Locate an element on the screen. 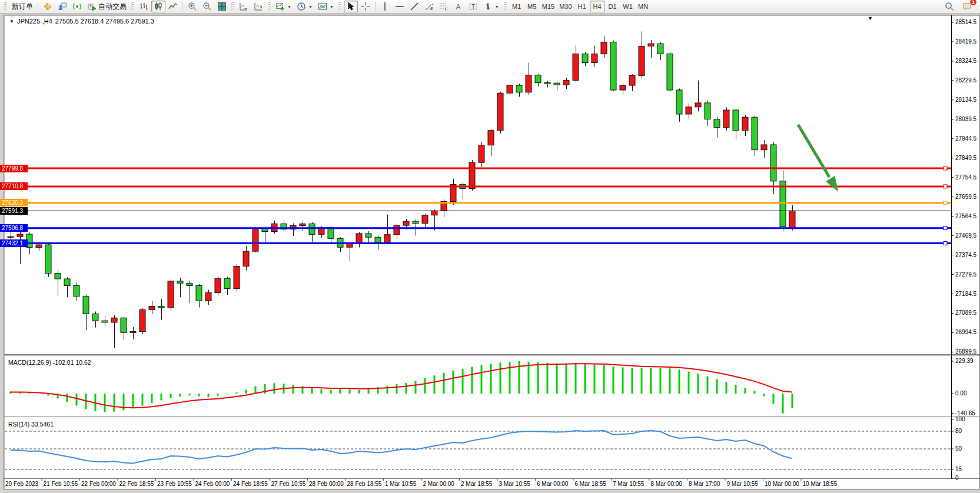  time-axis-label: 28 Feb 18:55 is located at coordinates (365, 484).